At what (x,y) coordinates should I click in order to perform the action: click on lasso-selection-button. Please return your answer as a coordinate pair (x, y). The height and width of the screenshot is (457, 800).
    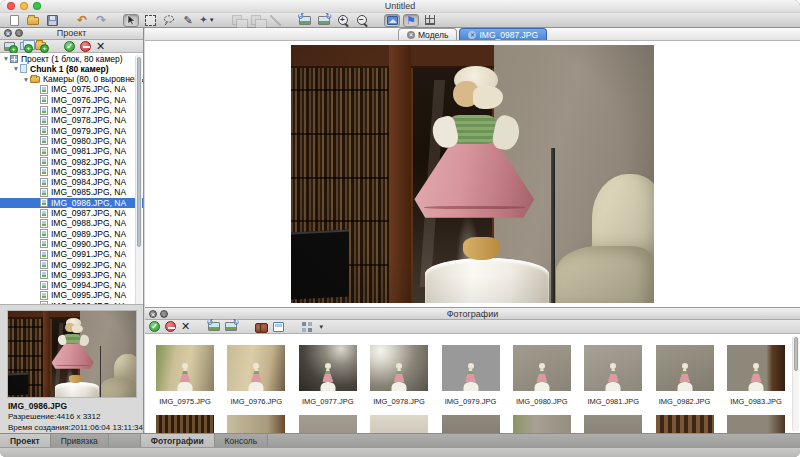
    Looking at the image, I should click on (169, 20).